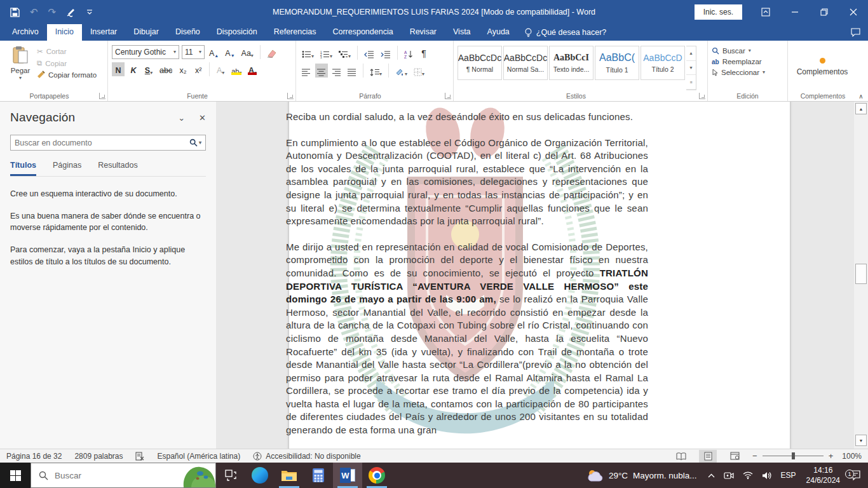  What do you see at coordinates (272, 52) in the screenshot?
I see `clear-formatting-button` at bounding box center [272, 52].